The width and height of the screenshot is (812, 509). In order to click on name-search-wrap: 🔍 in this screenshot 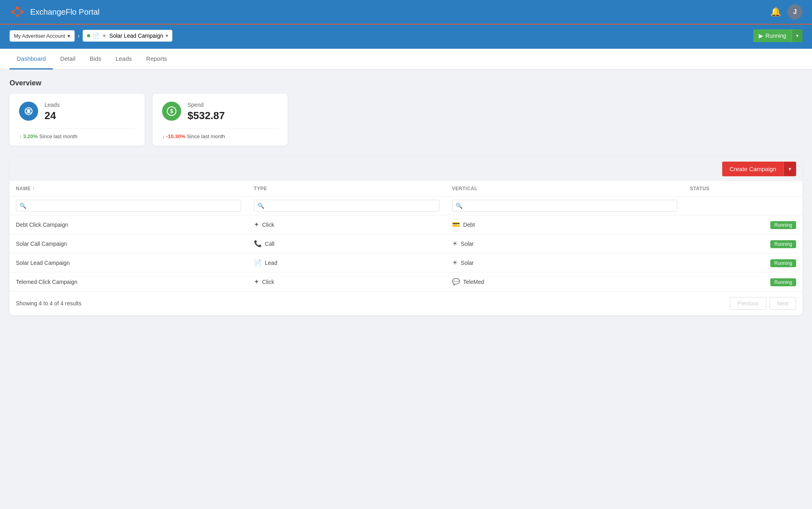, I will do `click(129, 206)`.